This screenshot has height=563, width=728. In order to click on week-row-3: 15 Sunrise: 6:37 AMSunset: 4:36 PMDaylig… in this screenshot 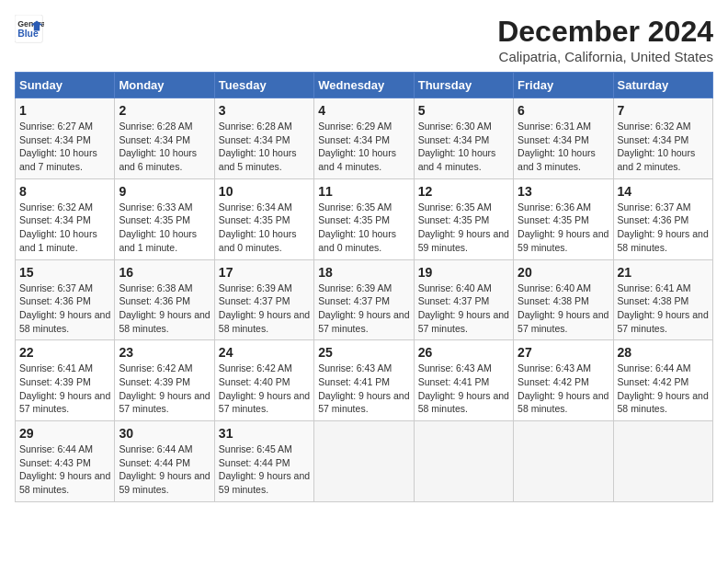, I will do `click(364, 300)`.